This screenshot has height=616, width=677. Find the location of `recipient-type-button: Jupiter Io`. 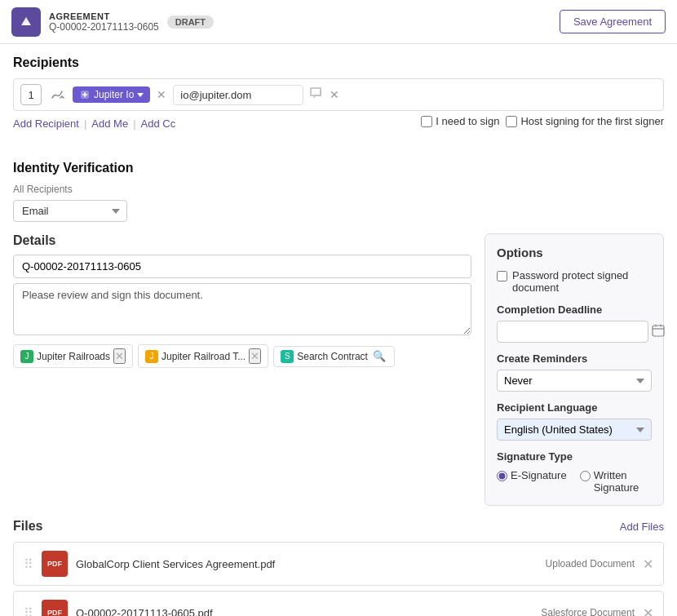

recipient-type-button: Jupiter Io is located at coordinates (111, 95).